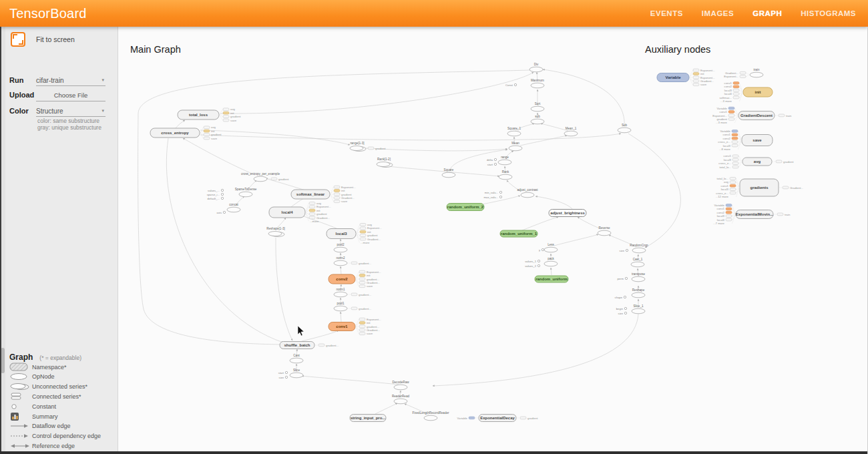 This screenshot has width=868, height=454. Describe the element at coordinates (532, 262) in the screenshot. I see `graph-node-const-p1: values_1` at that location.